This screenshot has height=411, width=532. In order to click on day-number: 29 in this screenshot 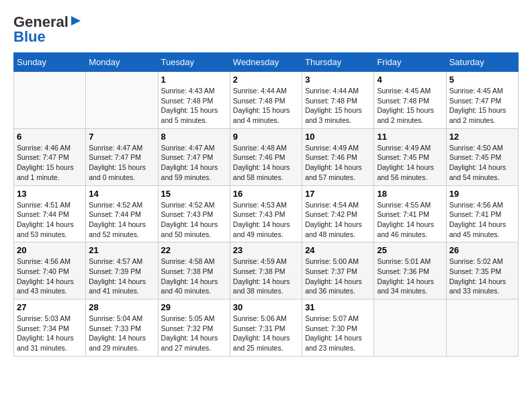, I will do `click(194, 308)`.